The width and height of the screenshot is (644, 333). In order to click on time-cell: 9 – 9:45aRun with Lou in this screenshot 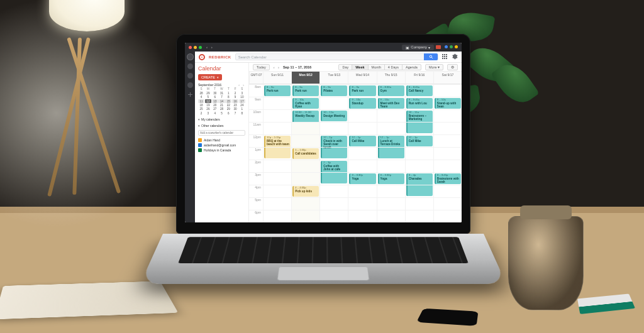, I will do `click(419, 103)`.